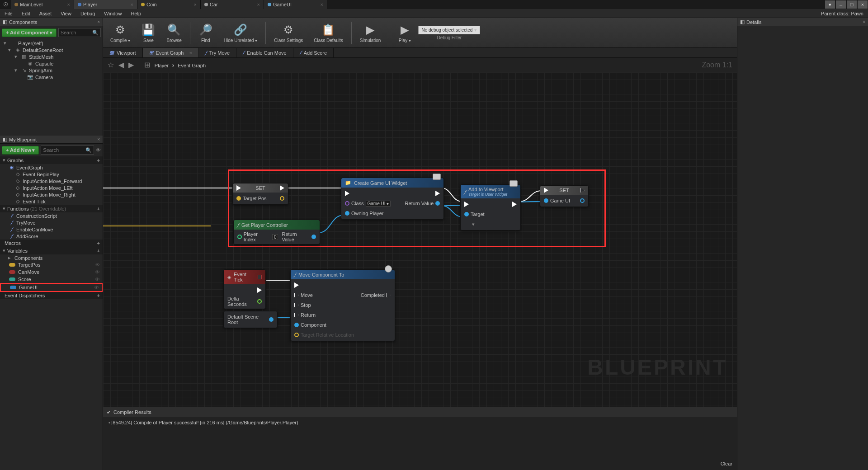  What do you see at coordinates (52, 236) in the screenshot?
I see `function-item: 𝑓AddScore` at bounding box center [52, 236].